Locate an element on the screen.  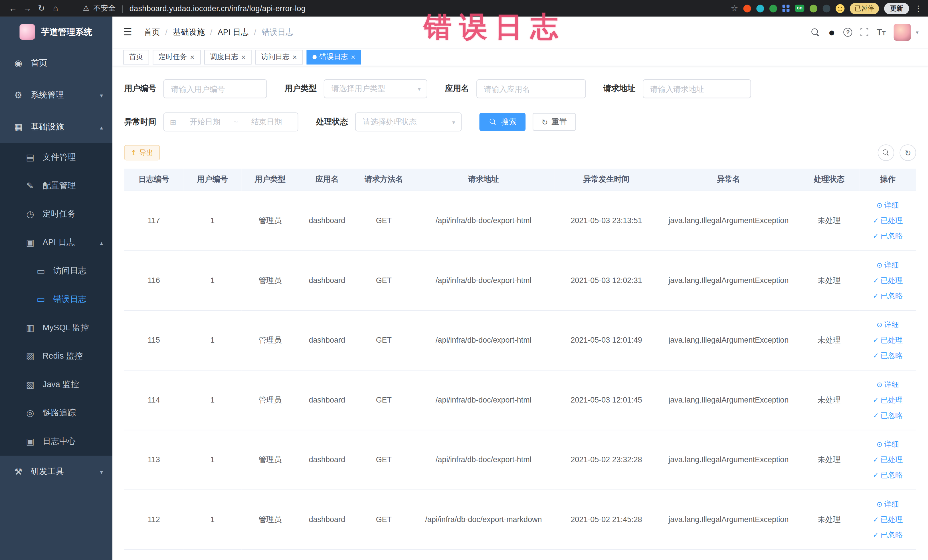
sidebar-item-api-log: ▣ API 日志 ▴ is located at coordinates (56, 243).